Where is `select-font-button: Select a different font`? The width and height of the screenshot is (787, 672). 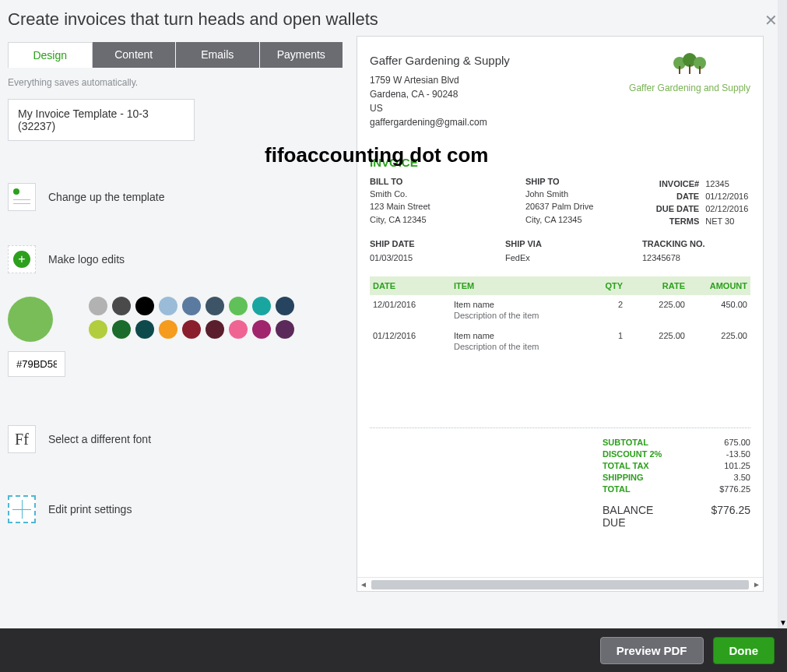 select-font-button: Select a different font is located at coordinates (100, 439).